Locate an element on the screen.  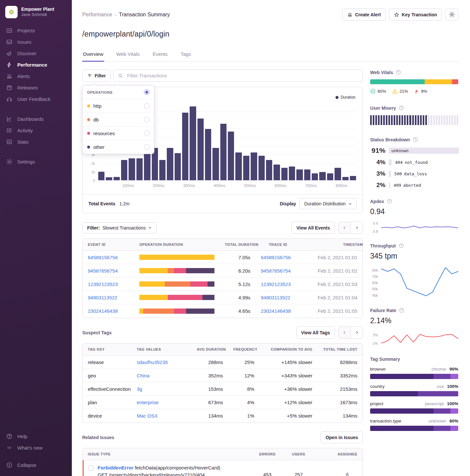
tab-tags: Tags is located at coordinates (186, 56).